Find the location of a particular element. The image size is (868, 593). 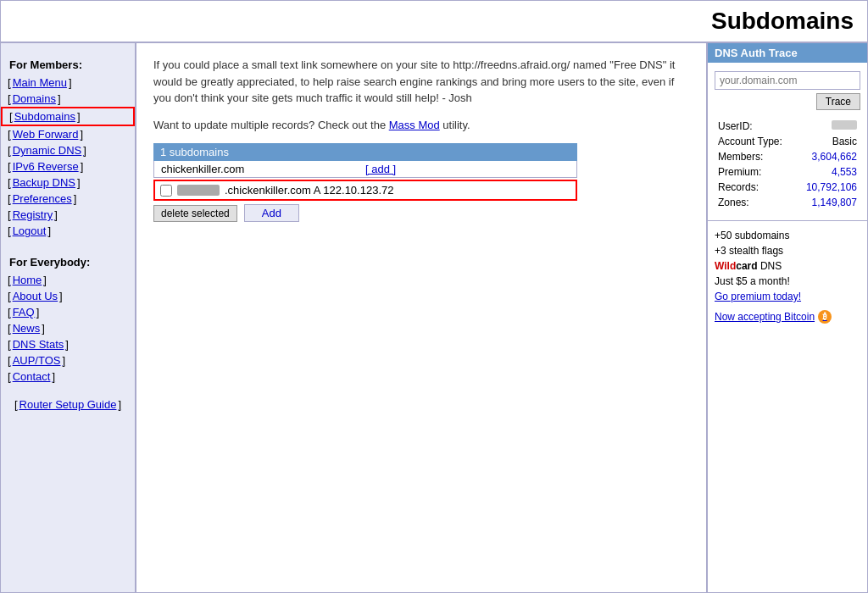

sidebar-item-news: [ News ] is located at coordinates (68, 329).